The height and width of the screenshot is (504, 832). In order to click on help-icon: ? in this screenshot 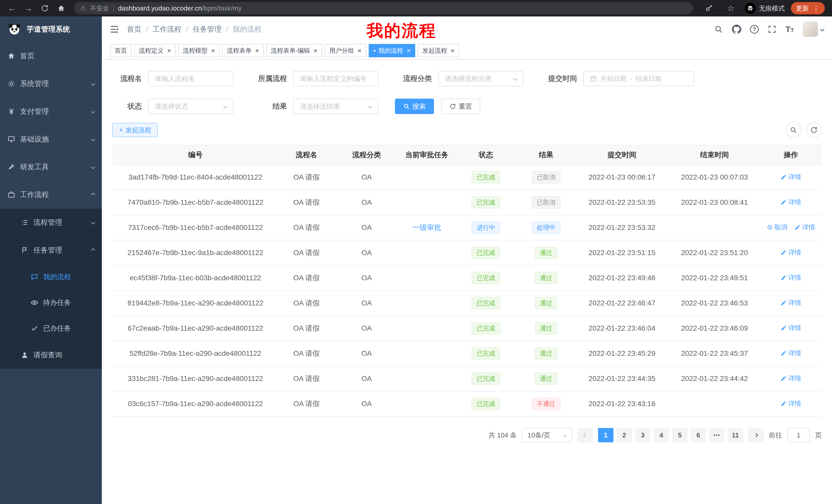, I will do `click(754, 29)`.